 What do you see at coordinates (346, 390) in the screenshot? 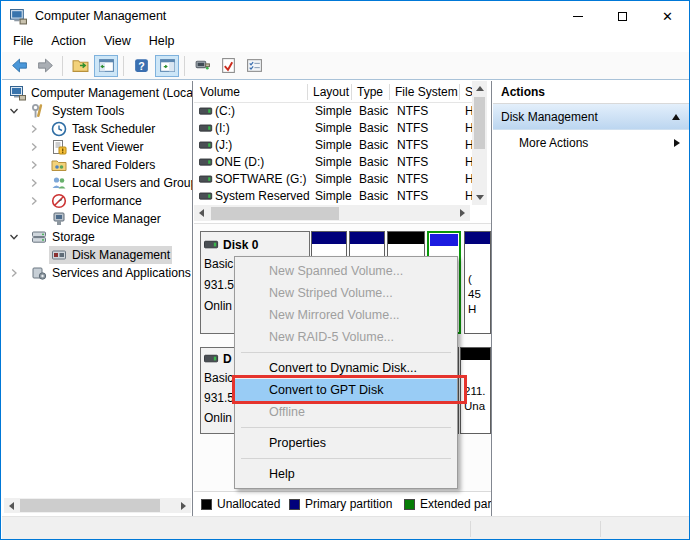
I see `menu-item-convert-to-gpt-disk: Convert to GPT Disk` at bounding box center [346, 390].